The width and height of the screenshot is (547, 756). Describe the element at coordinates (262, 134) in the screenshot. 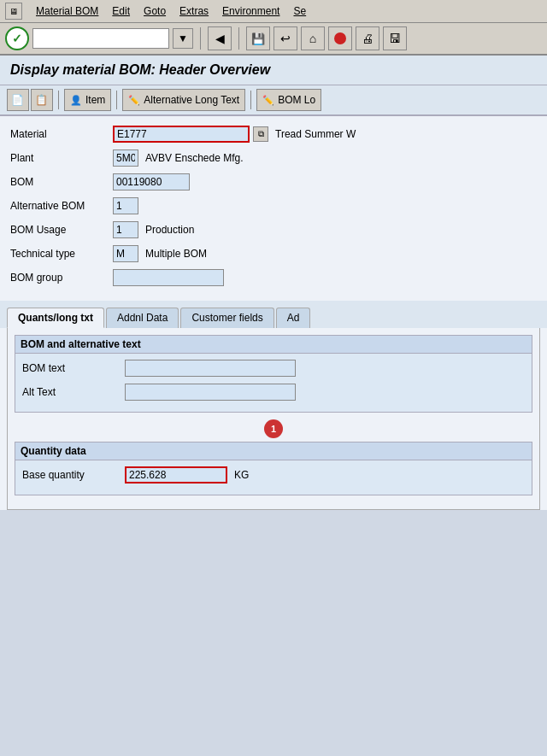

I see `copy-icon: ⧉` at that location.